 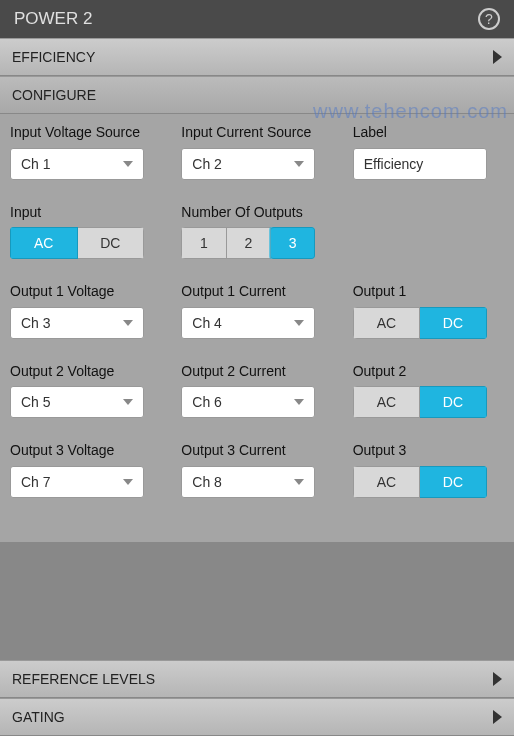 I want to click on input-current-source-select: Ch 2, so click(x=248, y=164).